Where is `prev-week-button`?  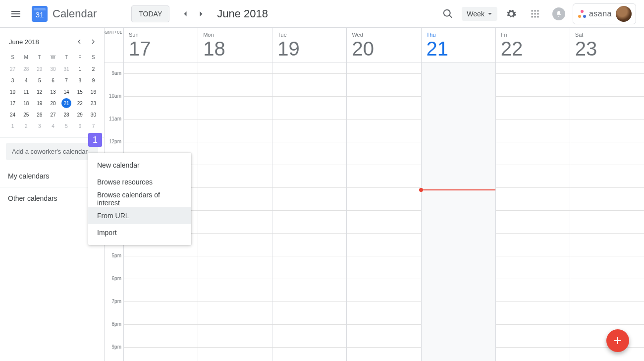
prev-week-button is located at coordinates (185, 14).